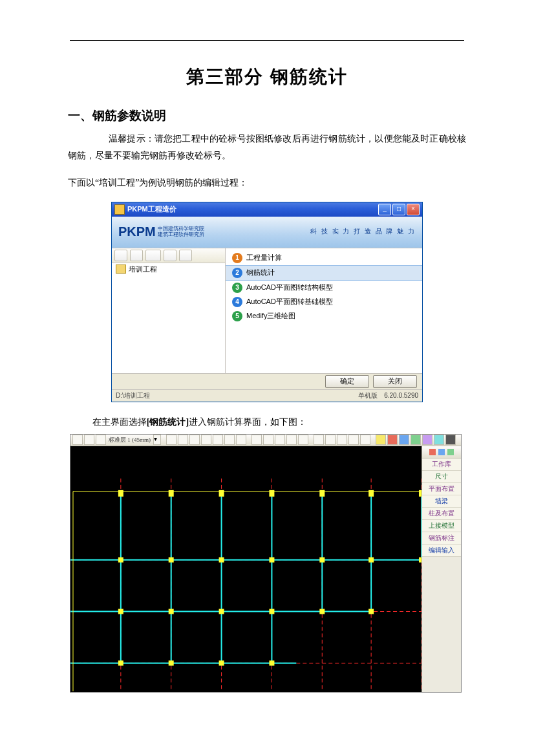  What do you see at coordinates (441, 569) in the screenshot?
I see `cad-sidebar: 工作库 尺寸 平面布置 墙梁 柱及布置 上接模型 钢筋标注 编辑输入` at bounding box center [441, 569].